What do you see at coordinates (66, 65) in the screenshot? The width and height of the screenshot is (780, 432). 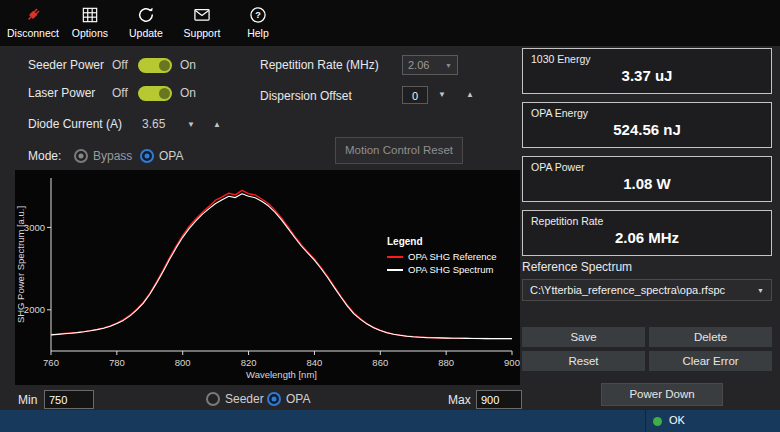 I see `seeder-power-label: Seeder Power` at bounding box center [66, 65].